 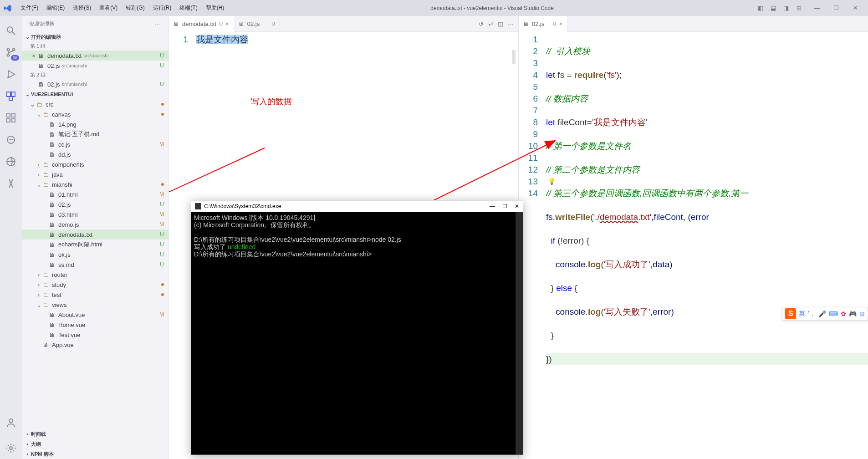 I want to click on tab-demodata: 🗎 demodata.txt U ×, so click(x=201, y=24).